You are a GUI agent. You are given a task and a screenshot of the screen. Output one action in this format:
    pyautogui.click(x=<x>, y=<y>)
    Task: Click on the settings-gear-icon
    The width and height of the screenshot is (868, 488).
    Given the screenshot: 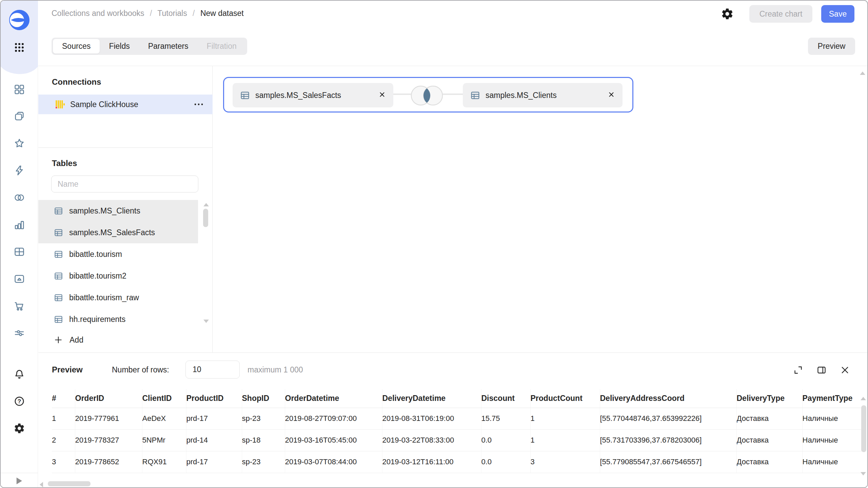 What is the action you would take?
    pyautogui.click(x=19, y=428)
    